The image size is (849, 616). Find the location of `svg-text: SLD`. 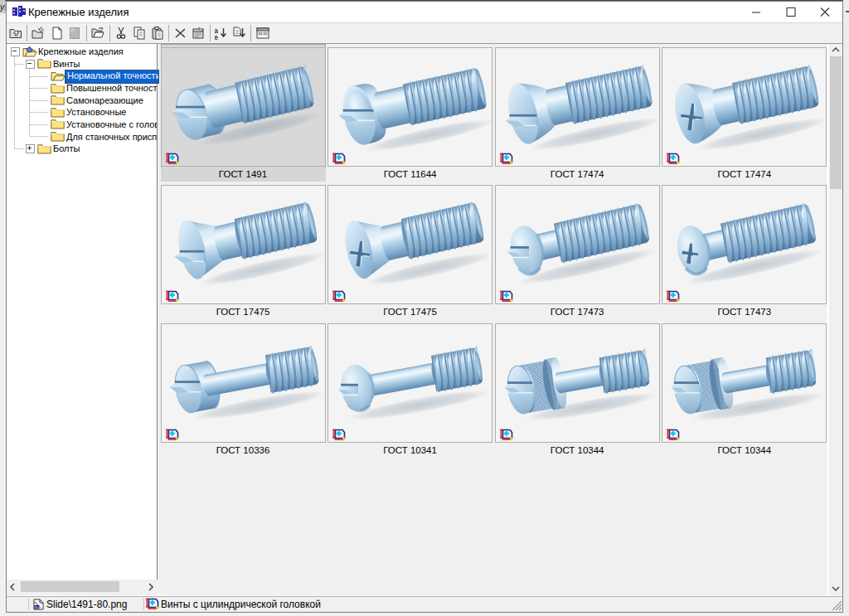

svg-text: SLD is located at coordinates (38, 608).